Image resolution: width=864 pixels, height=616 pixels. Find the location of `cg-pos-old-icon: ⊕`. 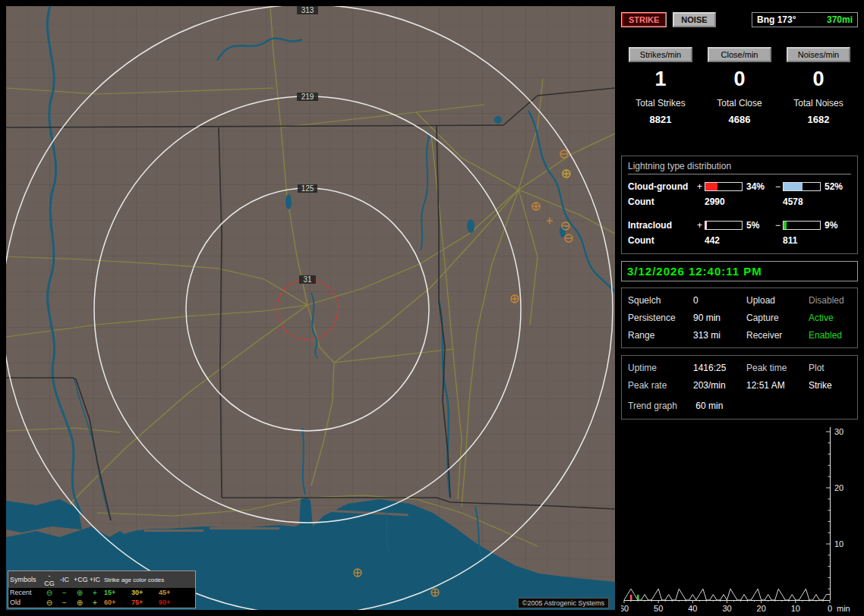

cg-pos-old-icon: ⊕ is located at coordinates (80, 602).